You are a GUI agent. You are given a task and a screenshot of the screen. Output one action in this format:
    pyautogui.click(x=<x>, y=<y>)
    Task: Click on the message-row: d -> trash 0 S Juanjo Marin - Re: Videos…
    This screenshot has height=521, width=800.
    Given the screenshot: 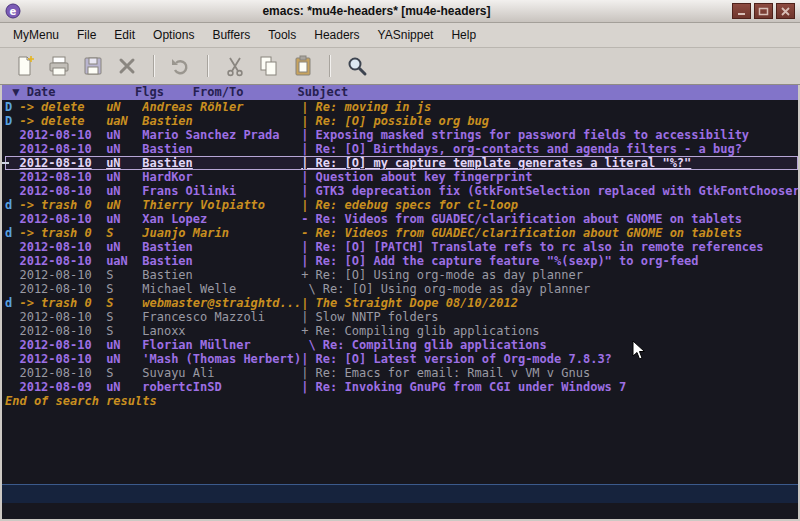 What is the action you would take?
    pyautogui.click(x=402, y=233)
    